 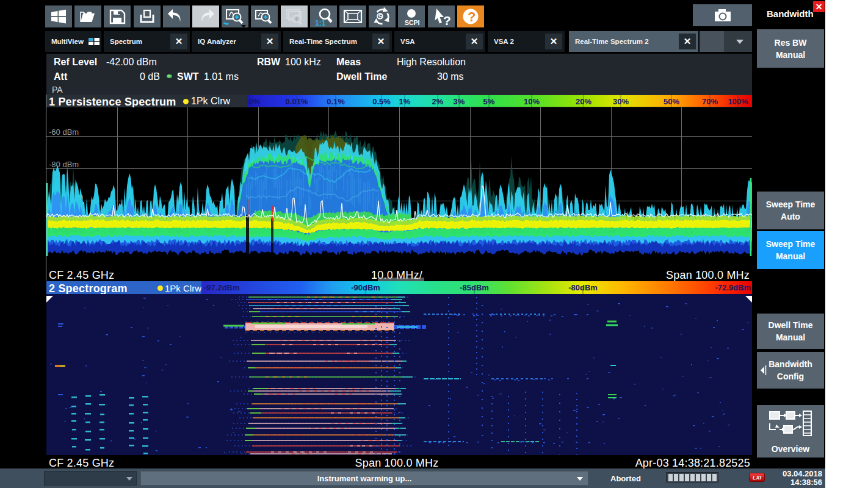 I want to click on svg-text: S, so click(x=381, y=16).